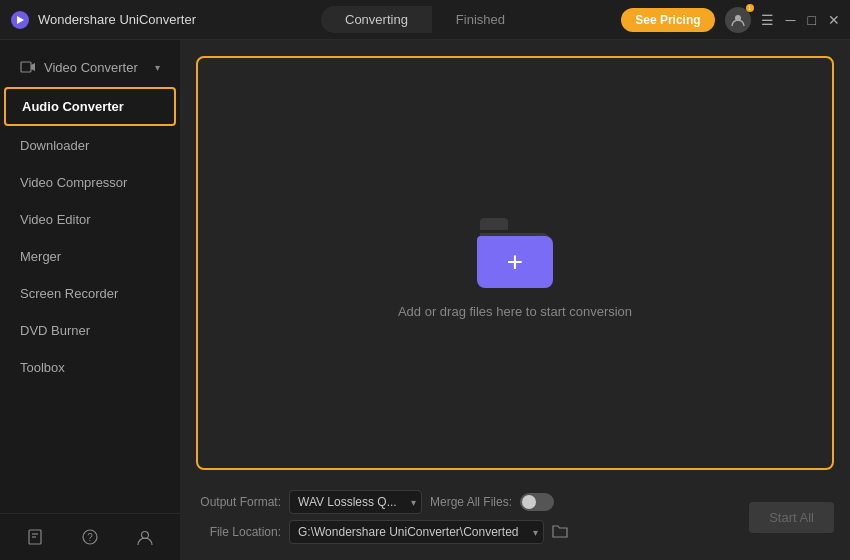 This screenshot has width=850, height=560. Describe the element at coordinates (40, 256) in the screenshot. I see `sidebar-item-label: Merger` at that location.